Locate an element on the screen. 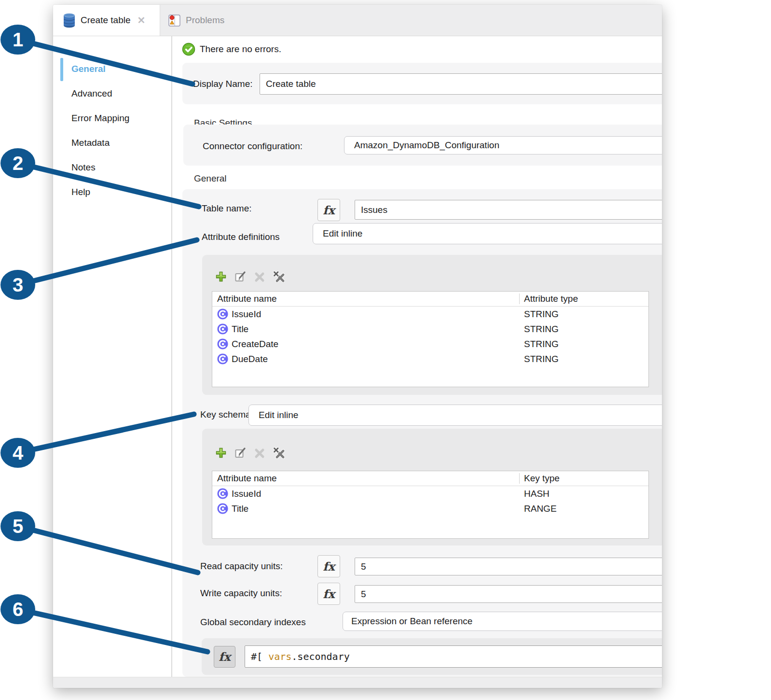 Image resolution: width=771 pixels, height=700 pixels. table-name-label: Table name: is located at coordinates (227, 209).